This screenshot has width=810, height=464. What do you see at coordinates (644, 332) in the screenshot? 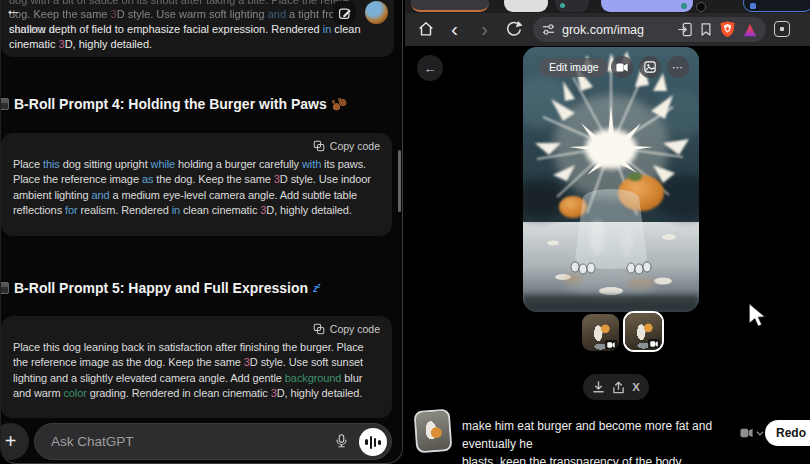
I see `image-thumbnail-selected` at bounding box center [644, 332].